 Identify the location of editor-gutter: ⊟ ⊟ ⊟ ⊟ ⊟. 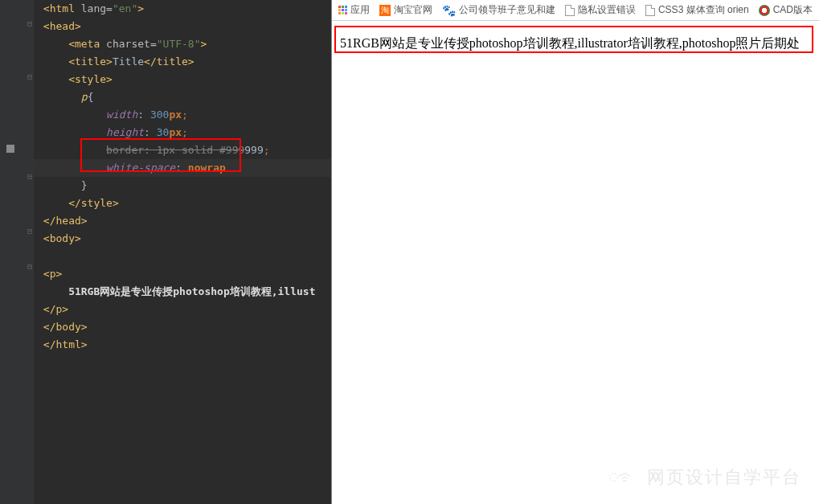
(17, 252).